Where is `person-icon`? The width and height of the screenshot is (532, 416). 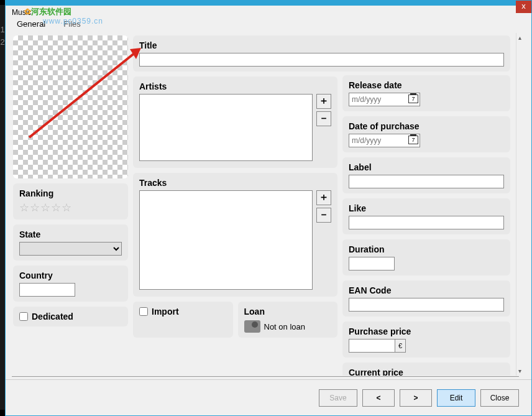
person-icon is located at coordinates (252, 326).